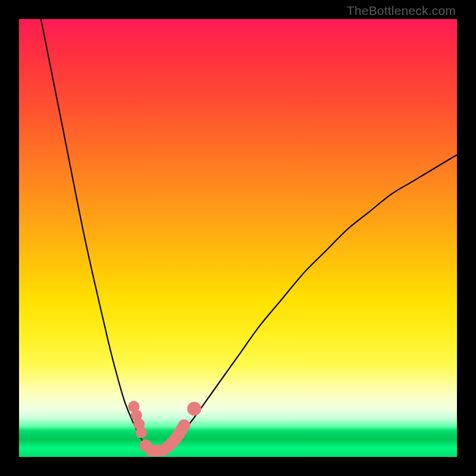  I want to click on watermark-text: TheBottleneck.com, so click(401, 11).